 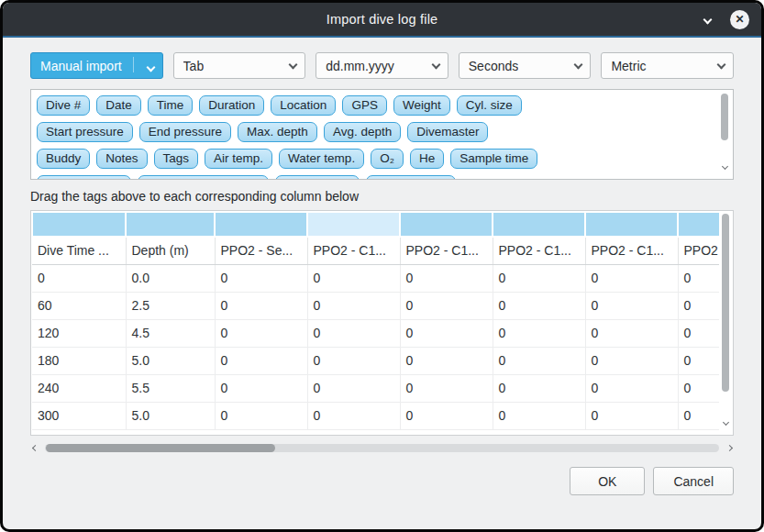 I want to click on duration-format-select: Seconds, so click(x=525, y=66).